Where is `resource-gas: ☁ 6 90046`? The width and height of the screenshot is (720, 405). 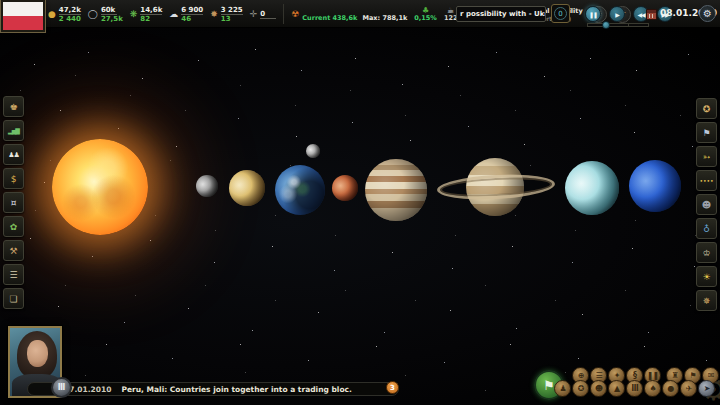 resource-gas: ☁ 6 90046 is located at coordinates (186, 14).